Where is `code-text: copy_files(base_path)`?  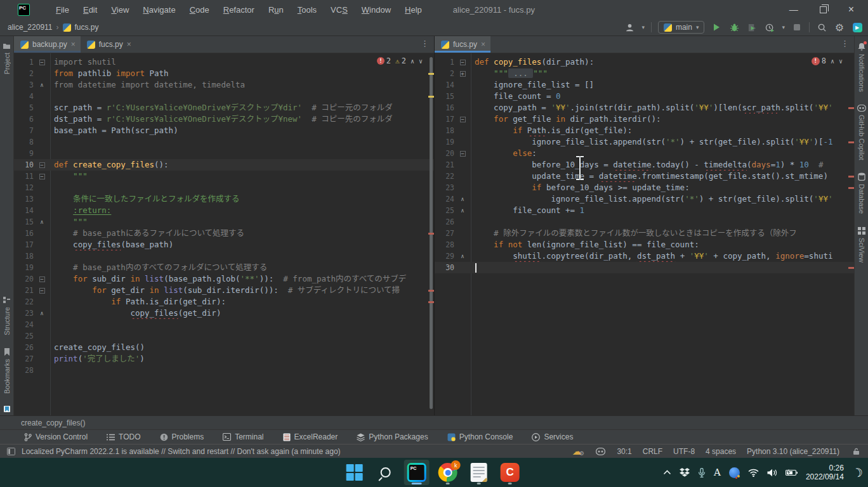
code-text: copy_files(base_path) is located at coordinates (242, 245).